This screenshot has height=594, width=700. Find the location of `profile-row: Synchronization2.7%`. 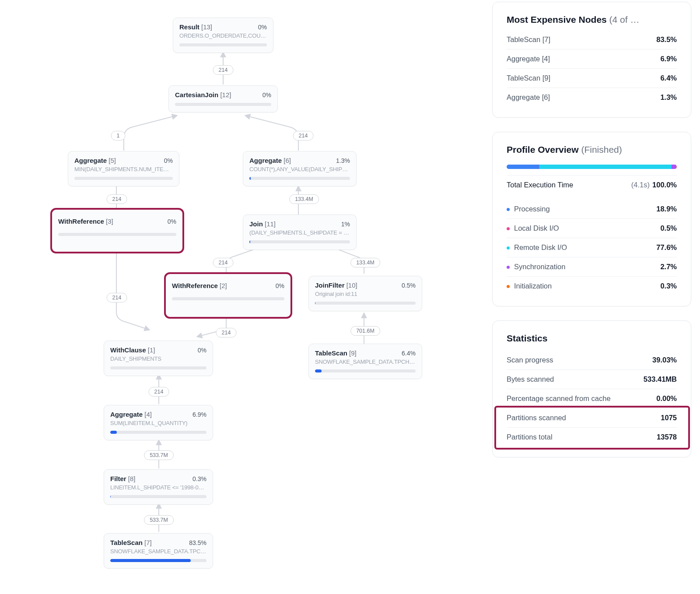

profile-row: Synchronization2.7% is located at coordinates (592, 267).